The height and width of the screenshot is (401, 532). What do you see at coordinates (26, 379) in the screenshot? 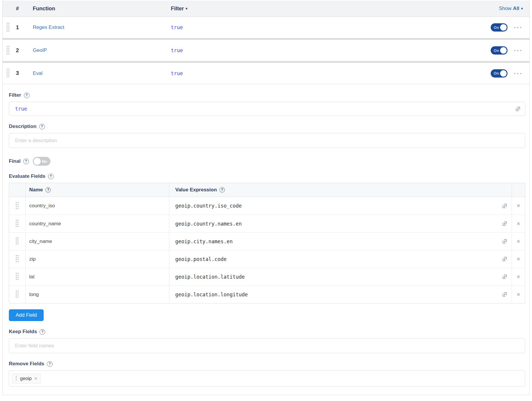
I see `tag-label: geoip` at bounding box center [26, 379].